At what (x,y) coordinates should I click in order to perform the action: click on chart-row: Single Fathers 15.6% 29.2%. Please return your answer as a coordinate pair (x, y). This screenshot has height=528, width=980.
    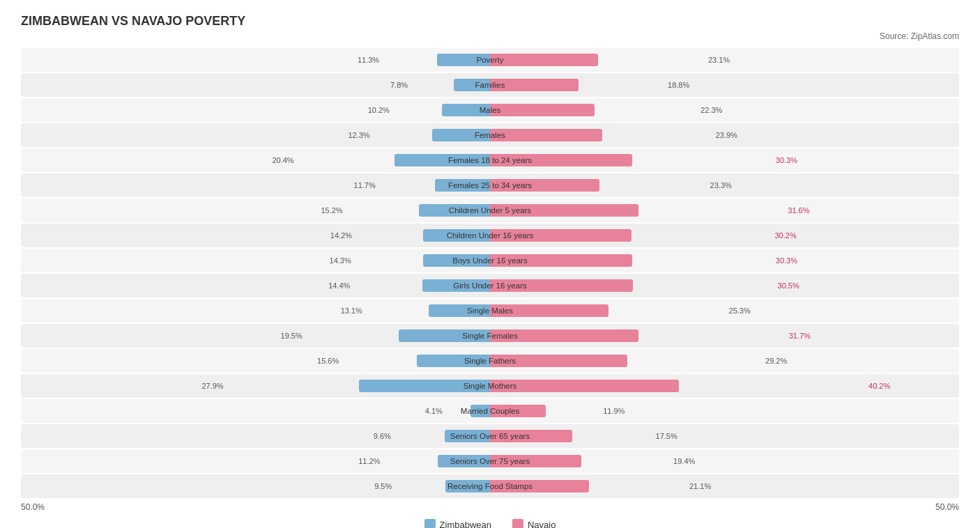
    Looking at the image, I should click on (490, 361).